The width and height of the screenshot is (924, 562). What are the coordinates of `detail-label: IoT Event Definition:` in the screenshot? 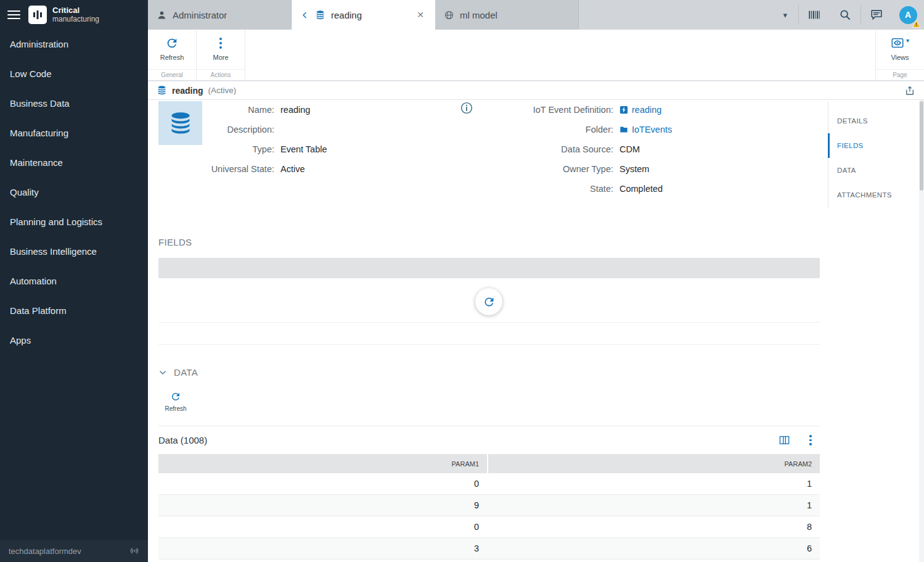 It's located at (554, 110).